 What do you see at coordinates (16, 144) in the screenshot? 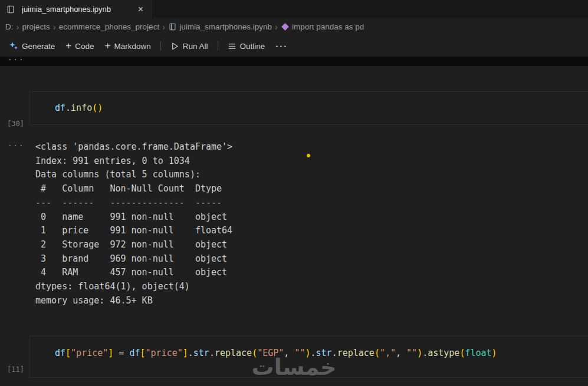
I see `output-collapse-marker: ...` at bounding box center [16, 144].